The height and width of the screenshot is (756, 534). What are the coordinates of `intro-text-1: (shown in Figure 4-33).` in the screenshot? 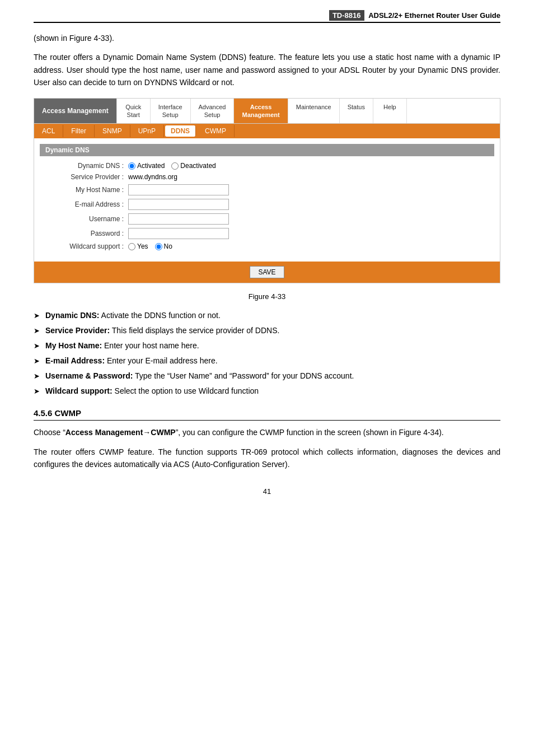 It's located at (267, 38).